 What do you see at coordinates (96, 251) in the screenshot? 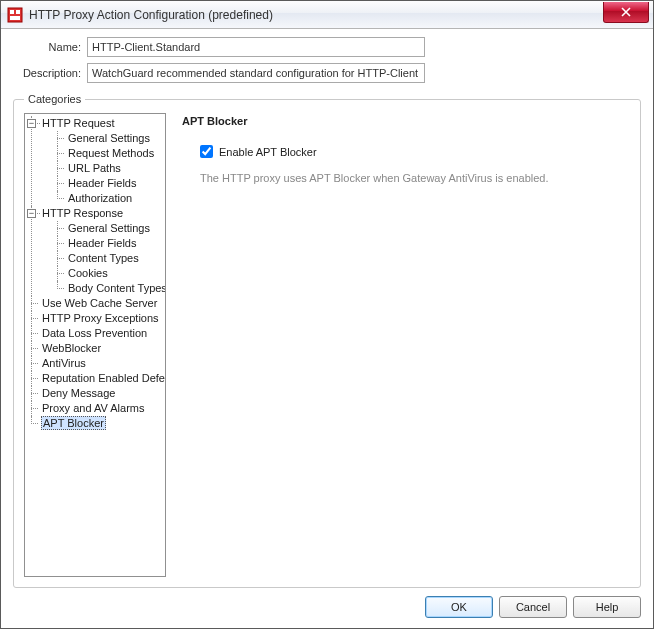
I see `tree-node-http-response: − HTTP Response General Settings Header …` at bounding box center [96, 251].